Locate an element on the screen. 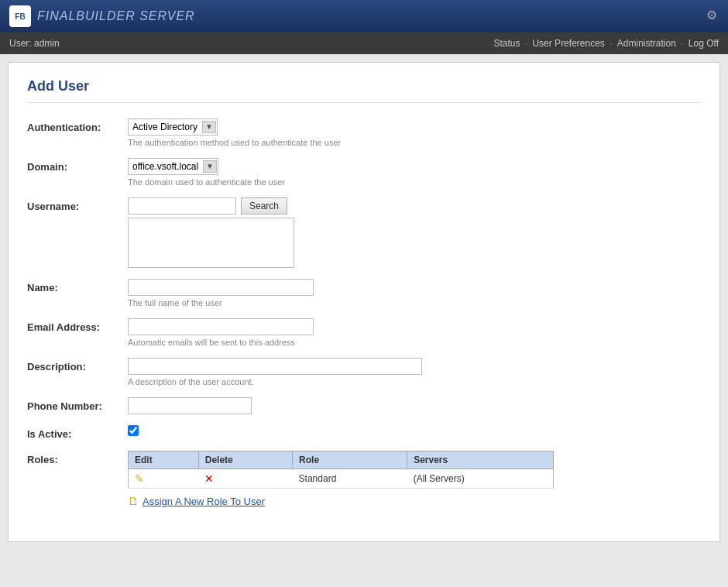 The width and height of the screenshot is (728, 587). edit-icon: ✎ is located at coordinates (139, 479).